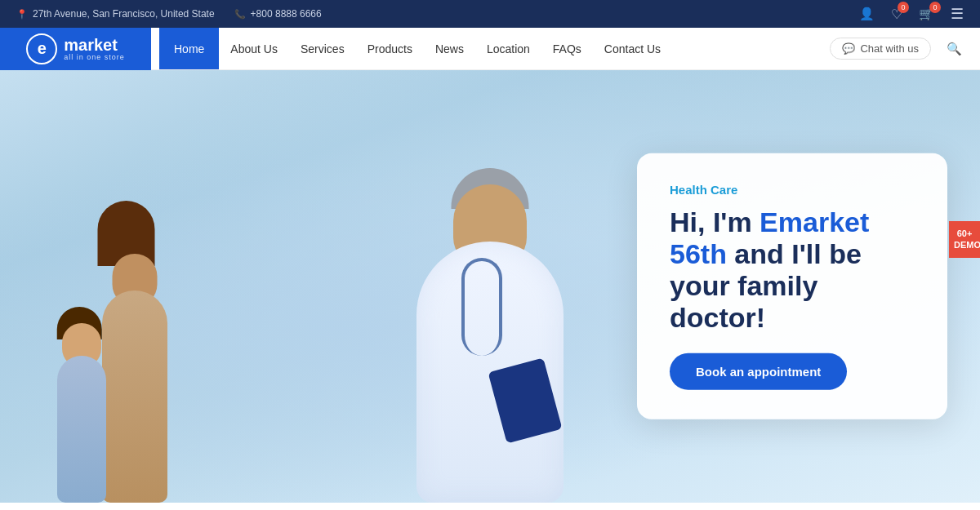  Describe the element at coordinates (124, 14) in the screenshot. I see `address-text: 27th Avenue, San Francisco, United State` at that location.